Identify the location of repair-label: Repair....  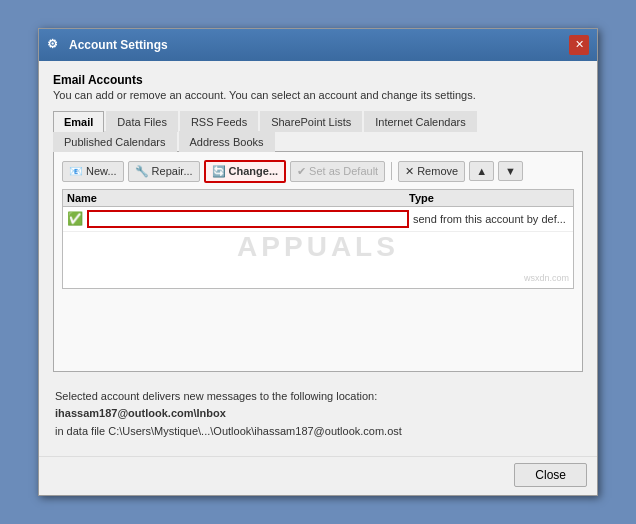
(172, 171).